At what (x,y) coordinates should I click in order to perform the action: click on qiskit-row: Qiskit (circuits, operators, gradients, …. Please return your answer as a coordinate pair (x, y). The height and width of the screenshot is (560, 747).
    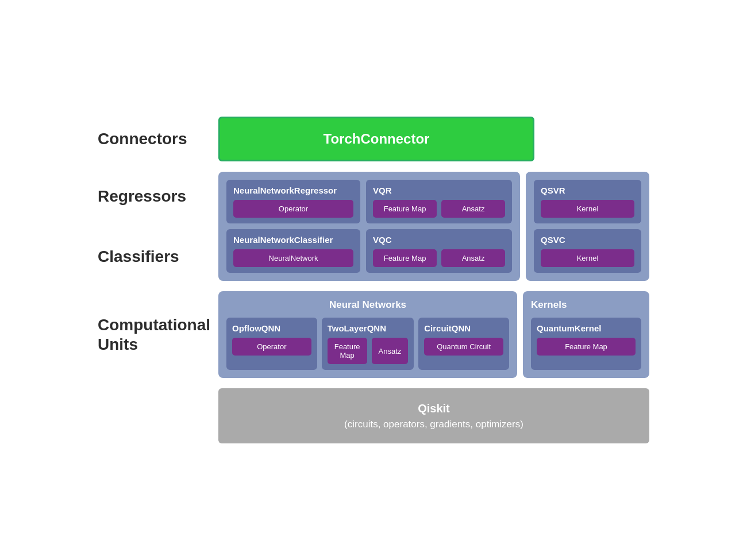
    Looking at the image, I should click on (374, 416).